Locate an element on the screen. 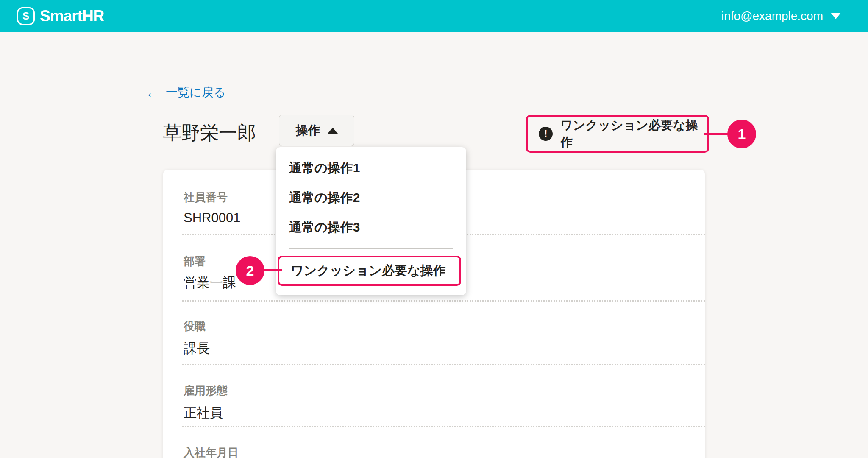 The height and width of the screenshot is (458, 868). brand-name: SmartHR is located at coordinates (72, 16).